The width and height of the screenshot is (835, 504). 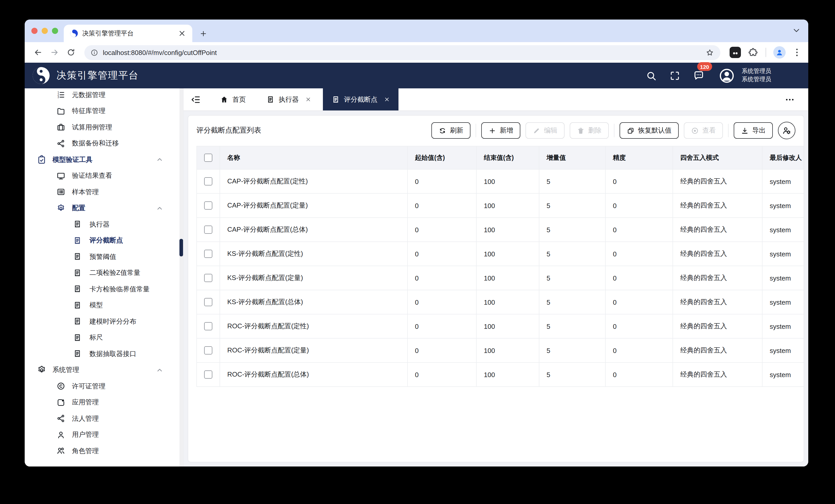 What do you see at coordinates (649, 131) in the screenshot?
I see `restore-defaults-button: 恢复默认值` at bounding box center [649, 131].